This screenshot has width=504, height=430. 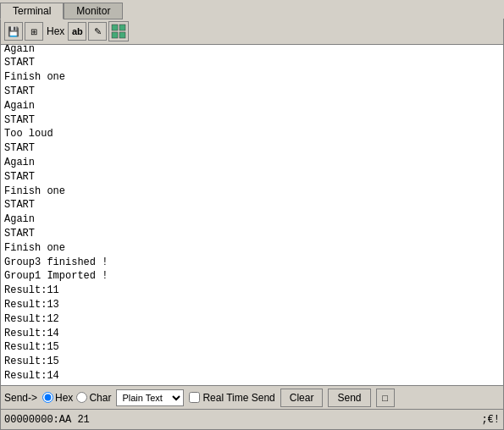 What do you see at coordinates (32, 11) in the screenshot?
I see `tab-terminal: Terminal` at bounding box center [32, 11].